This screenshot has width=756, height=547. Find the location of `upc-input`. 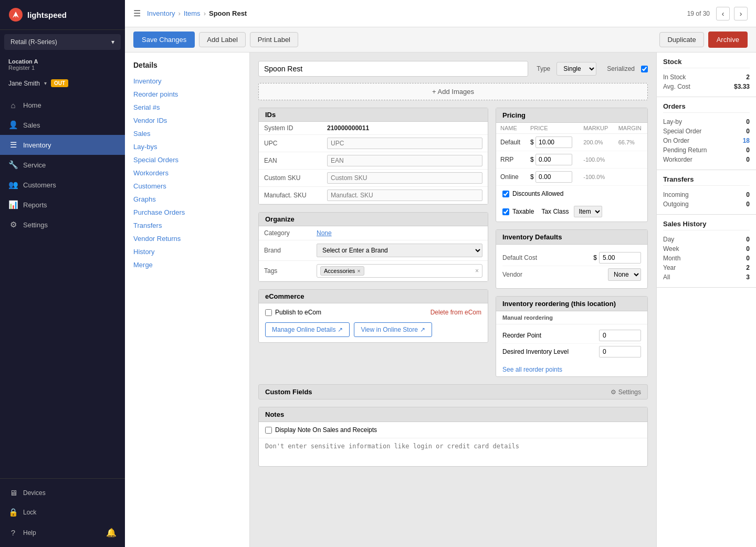

upc-input is located at coordinates (405, 143).